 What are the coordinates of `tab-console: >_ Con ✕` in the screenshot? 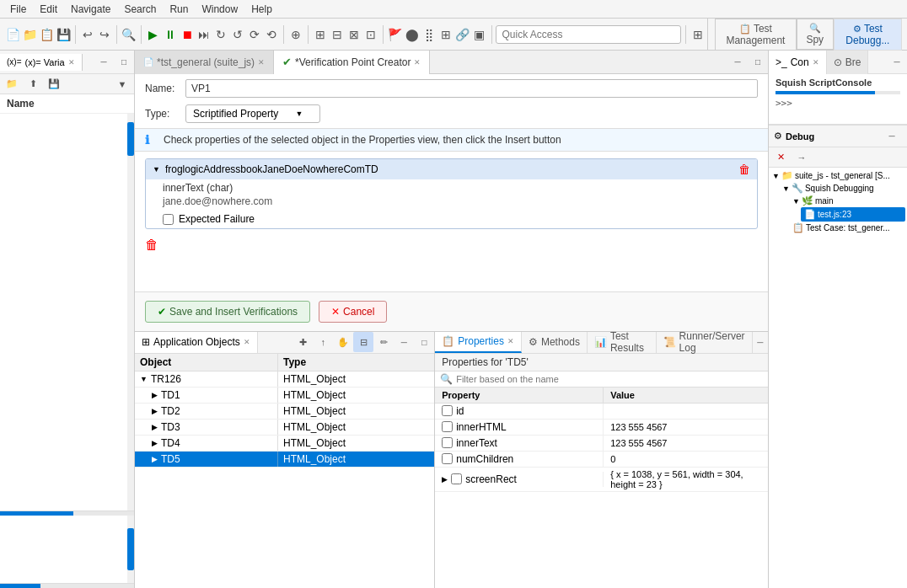 It's located at (797, 62).